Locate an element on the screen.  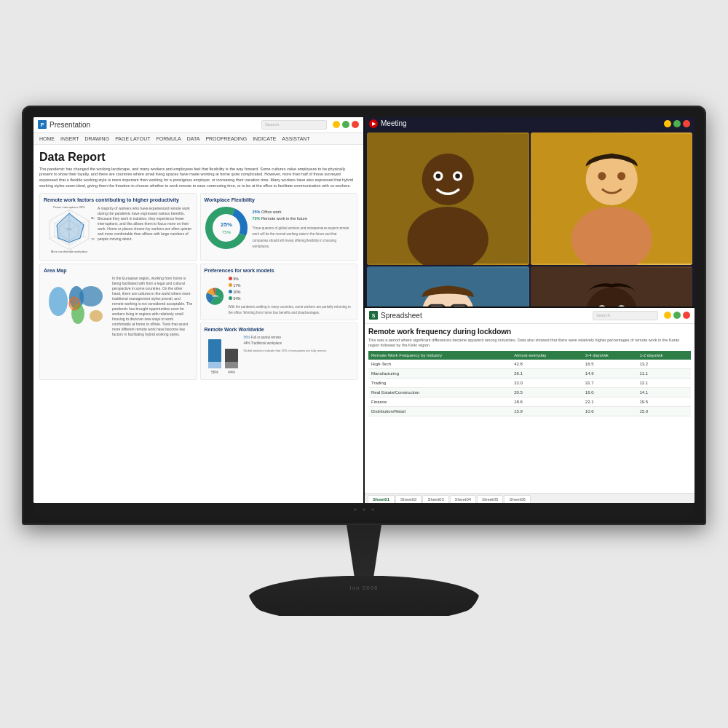
hex-chart: Fewer interruptions 29% More focus 70% M… is located at coordinates (118, 232).